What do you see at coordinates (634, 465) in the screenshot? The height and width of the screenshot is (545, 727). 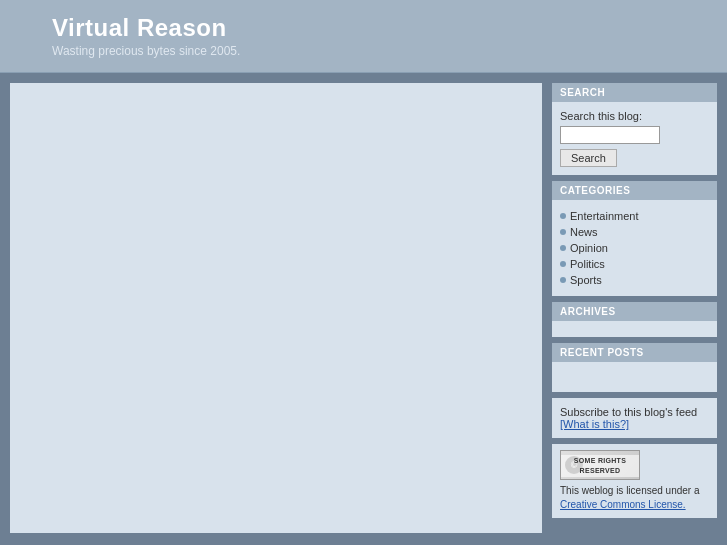 I see `cc-badge-wrapper: © SOME RIGHTS RESERVED` at bounding box center [634, 465].